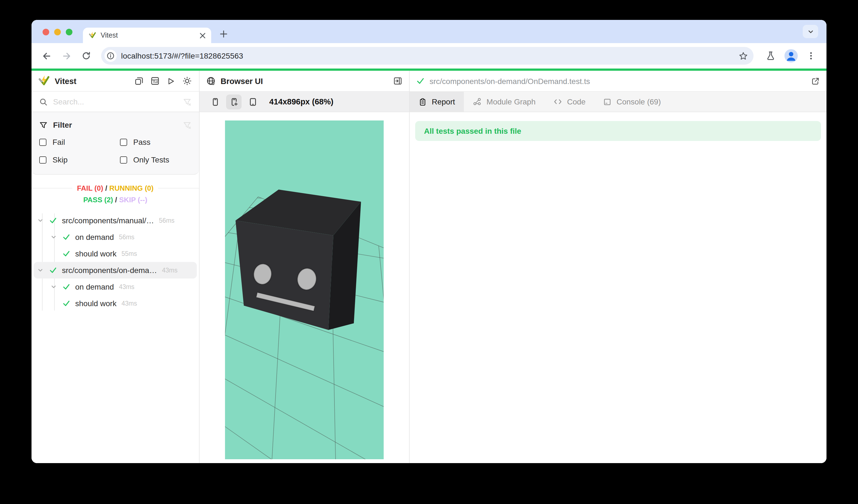 The width and height of the screenshot is (858, 504). What do you see at coordinates (810, 31) in the screenshot?
I see `titlebar-chevron-button` at bounding box center [810, 31].